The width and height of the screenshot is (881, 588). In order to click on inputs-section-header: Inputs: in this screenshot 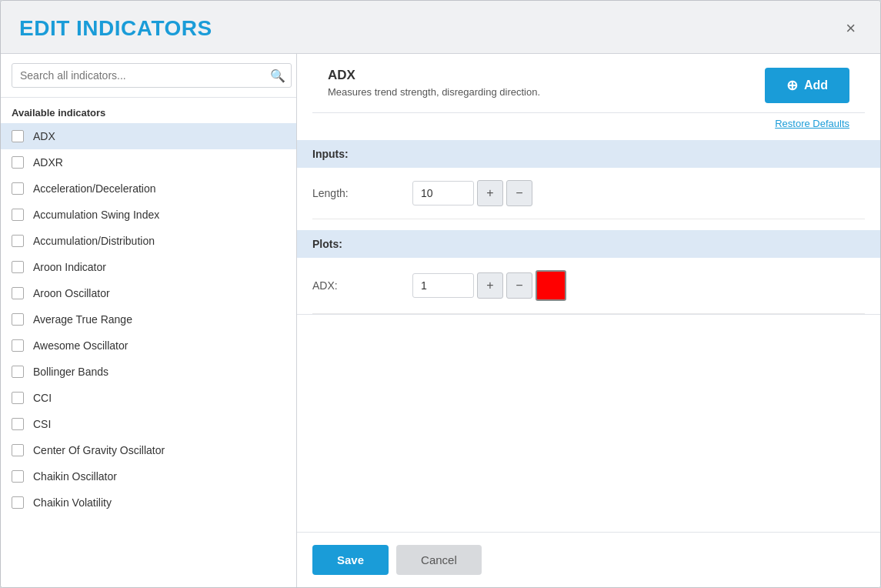, I will do `click(589, 154)`.